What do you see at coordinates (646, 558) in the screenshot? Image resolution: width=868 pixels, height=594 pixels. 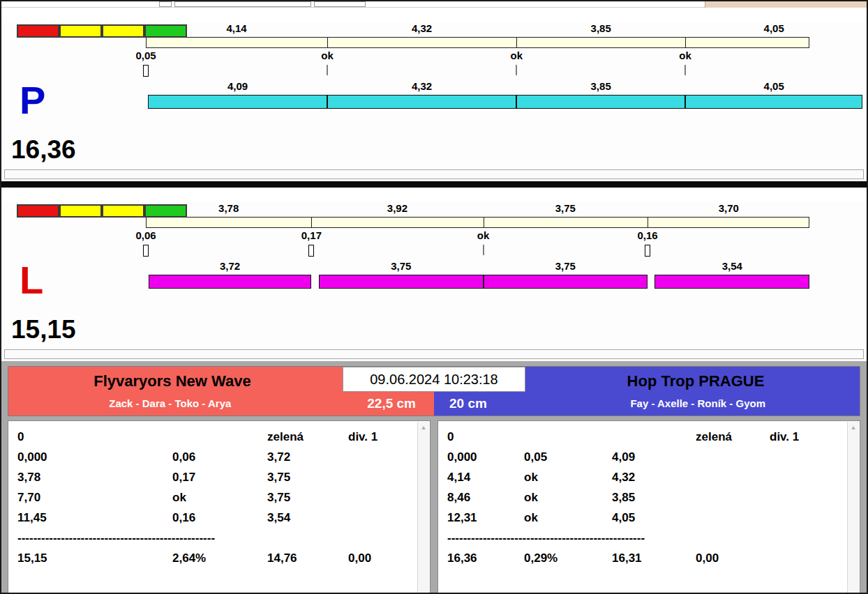 I see `summary-row: 16,360,29%16,310,00` at bounding box center [646, 558].